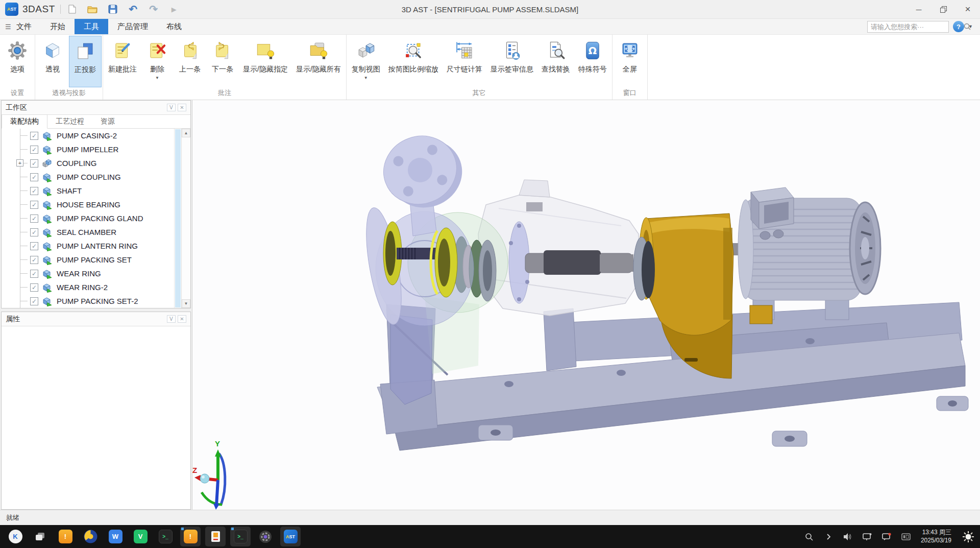 Image resolution: width=980 pixels, height=548 pixels. What do you see at coordinates (115, 536) in the screenshot?
I see `taskbar-wps: W` at bounding box center [115, 536].